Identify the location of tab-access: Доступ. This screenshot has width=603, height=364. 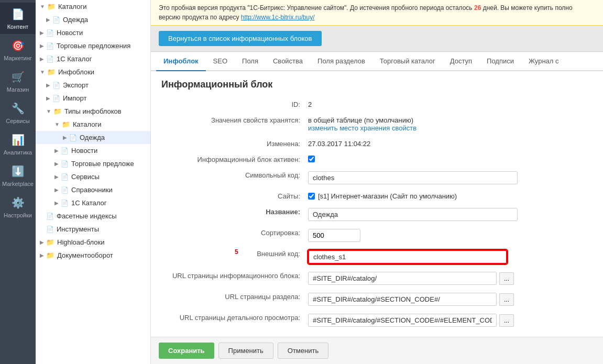
(461, 62).